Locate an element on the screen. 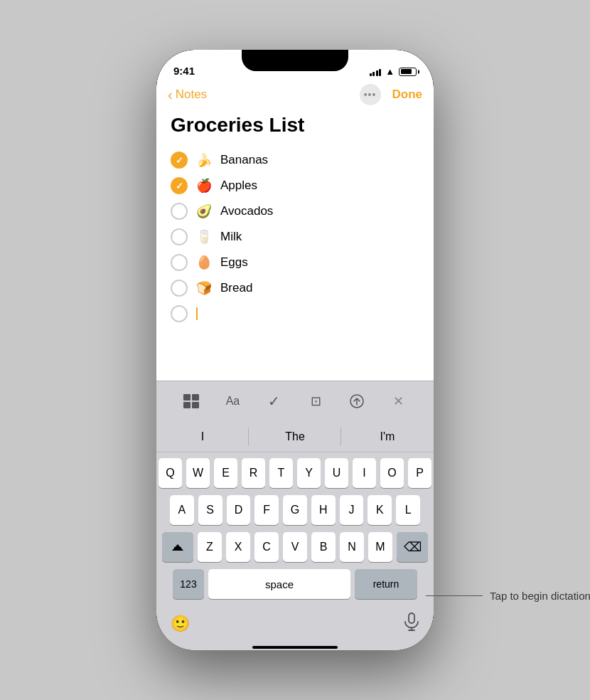 This screenshot has width=590, height=700. key-g: G is located at coordinates (295, 510).